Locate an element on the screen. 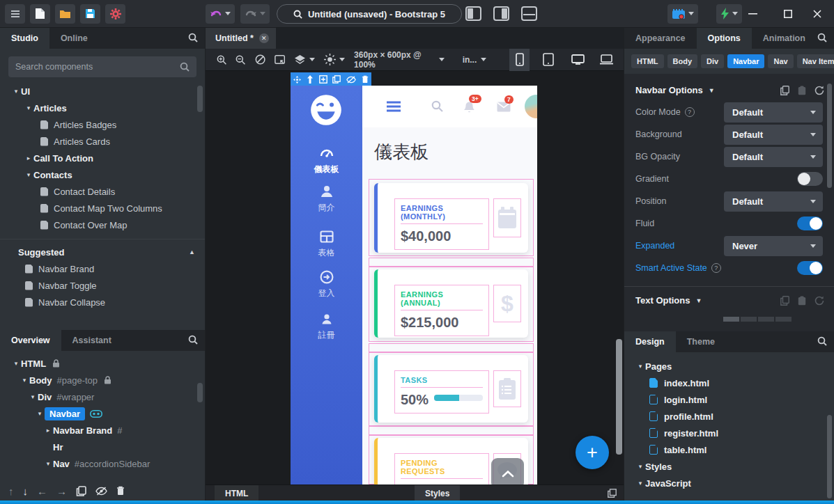  device-desktop-button is located at coordinates (578, 60).